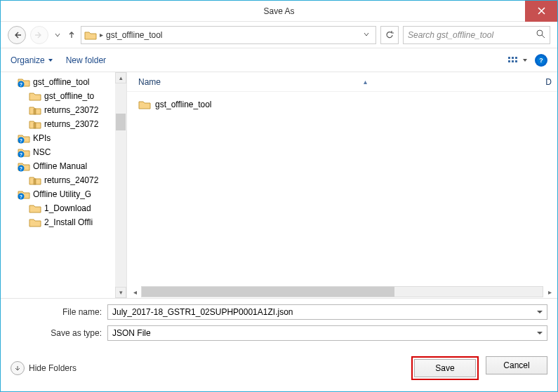 This screenshot has width=558, height=392. I want to click on column-date: D, so click(547, 82).